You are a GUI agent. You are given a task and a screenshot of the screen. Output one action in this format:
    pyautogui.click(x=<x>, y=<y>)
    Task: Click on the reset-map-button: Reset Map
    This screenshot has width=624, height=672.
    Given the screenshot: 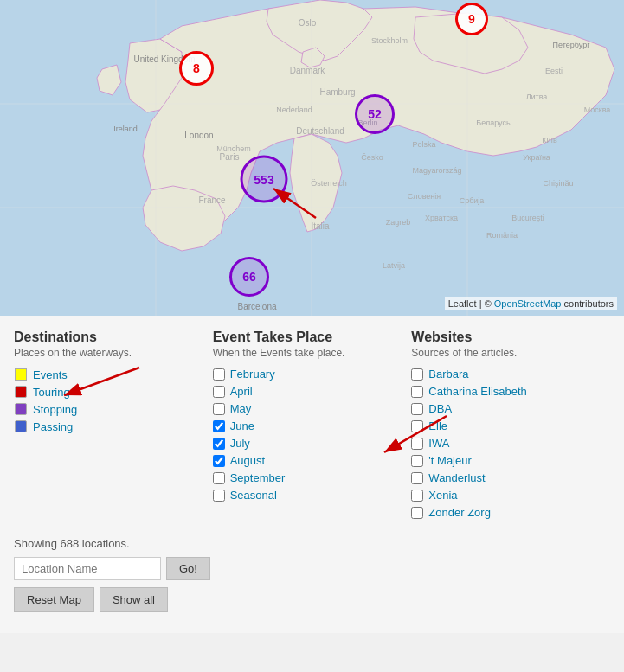 What is the action you would take?
    pyautogui.click(x=54, y=600)
    